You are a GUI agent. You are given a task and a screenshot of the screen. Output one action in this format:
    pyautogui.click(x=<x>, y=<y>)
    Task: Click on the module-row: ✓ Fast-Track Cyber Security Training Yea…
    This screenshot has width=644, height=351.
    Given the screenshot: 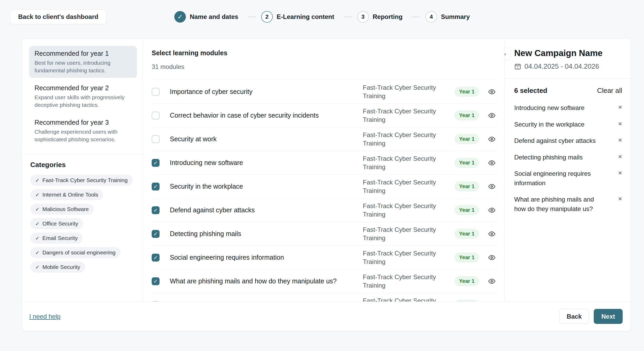 What is the action you would take?
    pyautogui.click(x=324, y=297)
    